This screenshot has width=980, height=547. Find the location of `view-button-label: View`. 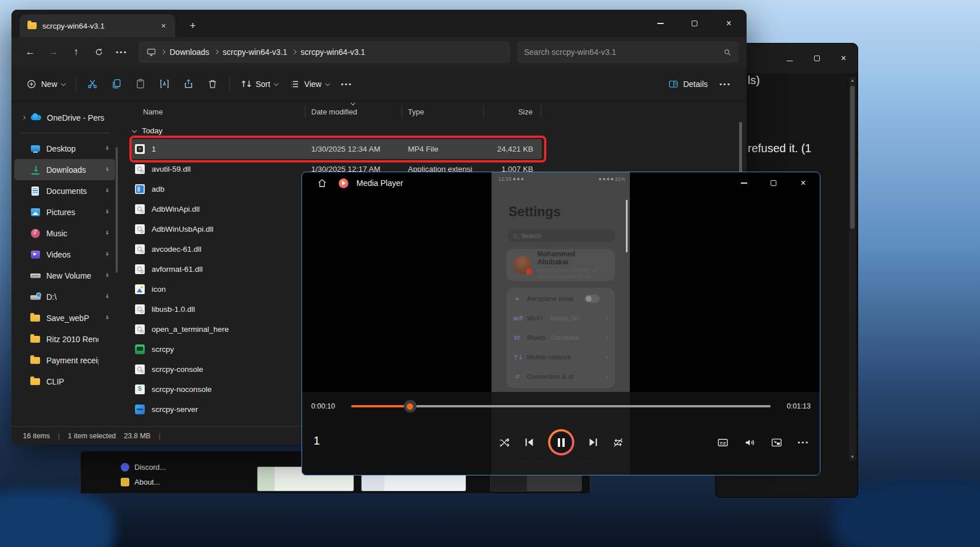

view-button-label: View is located at coordinates (313, 84).